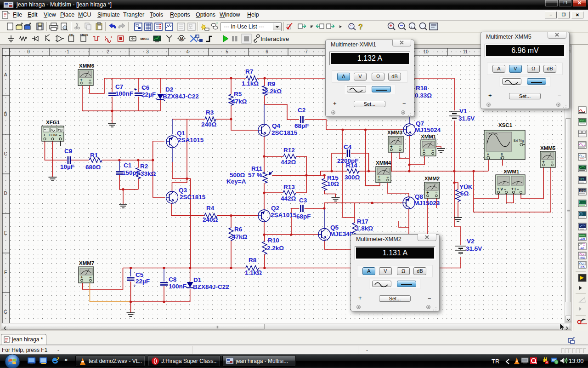  Describe the element at coordinates (582, 190) in the screenshot. I see `svg-text: 1010` at that location.